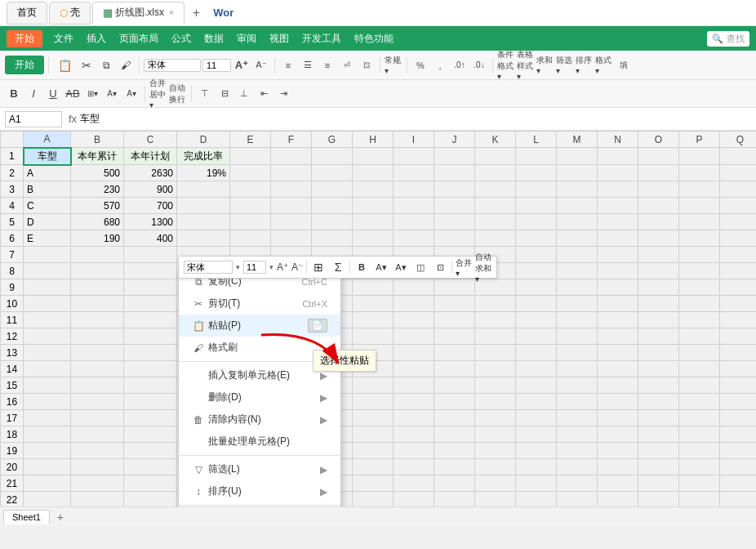  What do you see at coordinates (251, 173) in the screenshot?
I see `cell-2-E` at bounding box center [251, 173].